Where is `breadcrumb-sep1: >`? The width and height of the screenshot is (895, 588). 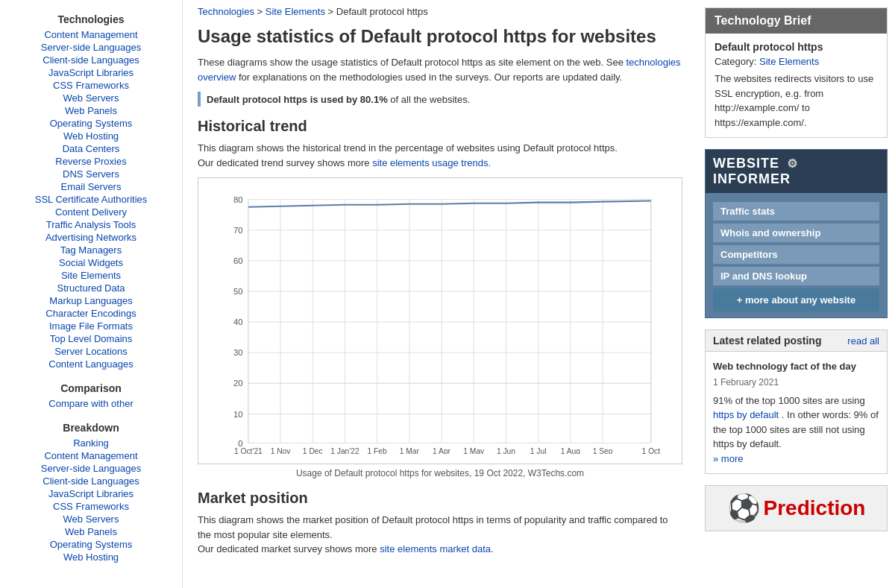
breadcrumb-sep1: > is located at coordinates (261, 12).